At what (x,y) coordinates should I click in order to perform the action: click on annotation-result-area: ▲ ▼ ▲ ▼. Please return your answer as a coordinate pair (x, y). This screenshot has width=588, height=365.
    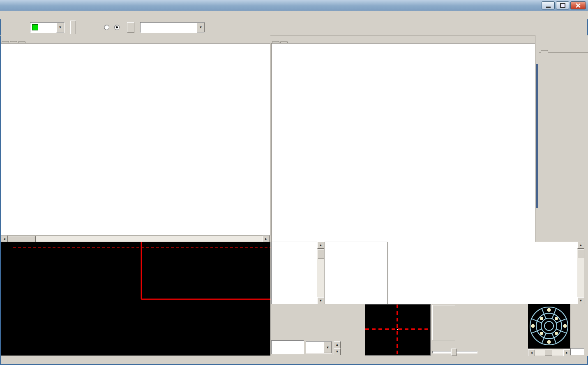
    Looking at the image, I should click on (430, 273).